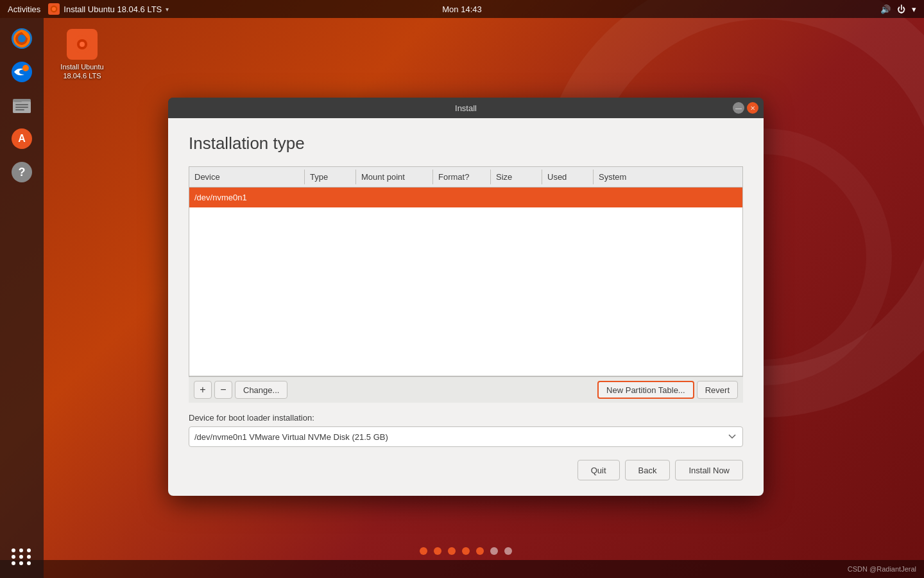 The image size is (924, 578). Describe the element at coordinates (646, 390) in the screenshot. I see `new-partition-table-button: New Partition Table...` at that location.